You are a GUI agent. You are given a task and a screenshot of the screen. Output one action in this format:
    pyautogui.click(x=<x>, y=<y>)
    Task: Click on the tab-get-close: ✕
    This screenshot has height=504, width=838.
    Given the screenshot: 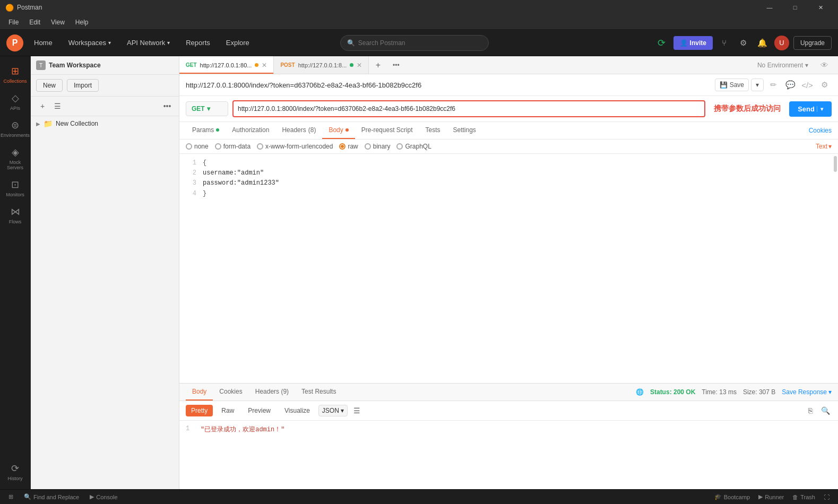 What is the action you would take?
    pyautogui.click(x=264, y=65)
    